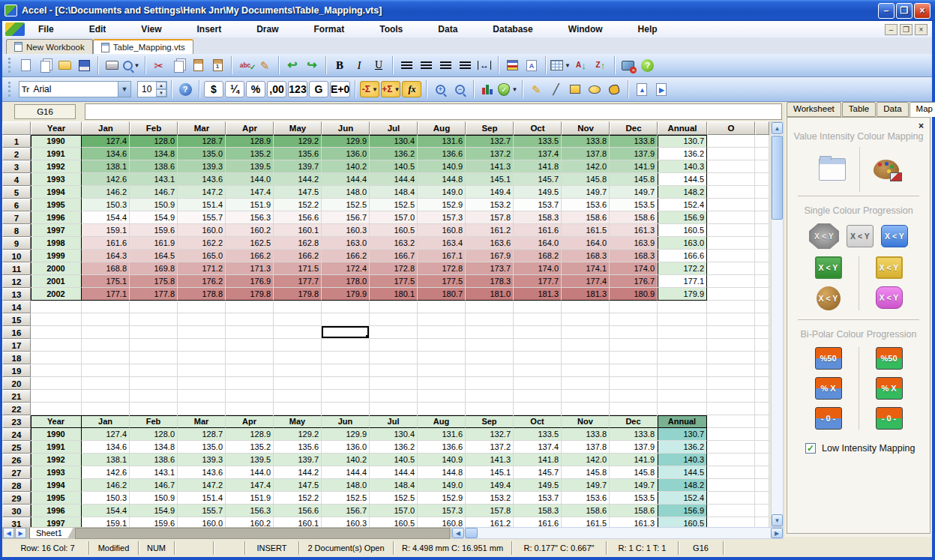 This screenshot has width=935, height=560. I want to click on cell: 161.2, so click(490, 231).